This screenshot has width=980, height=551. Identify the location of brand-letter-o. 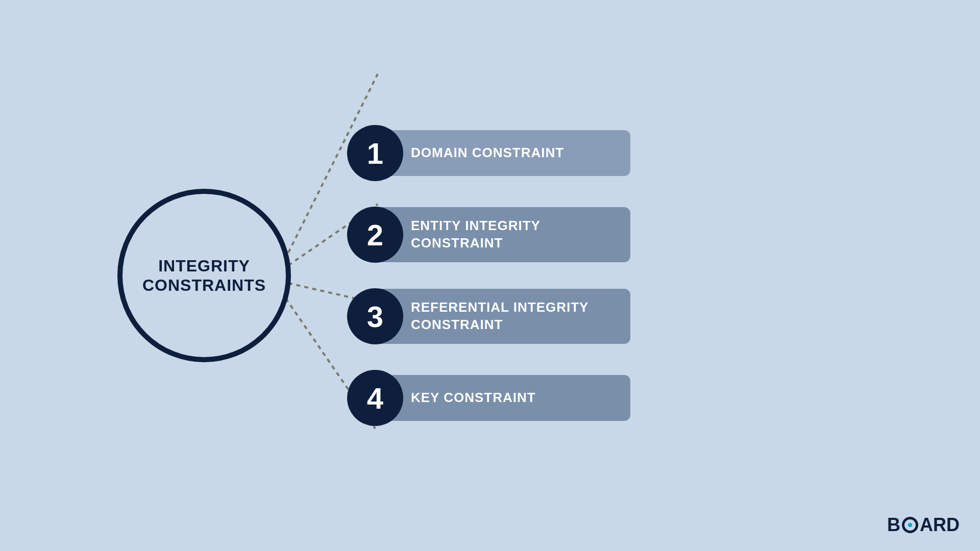
(910, 525).